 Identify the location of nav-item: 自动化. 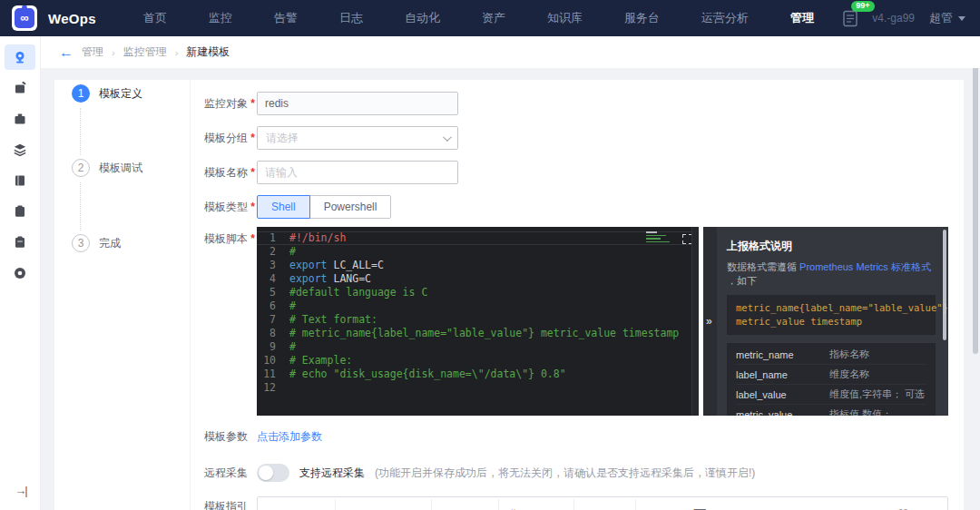
(423, 18).